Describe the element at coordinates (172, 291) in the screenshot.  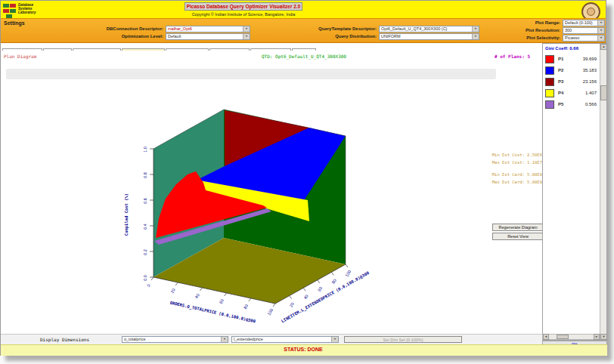
I see `x-tick-label: 20` at that location.